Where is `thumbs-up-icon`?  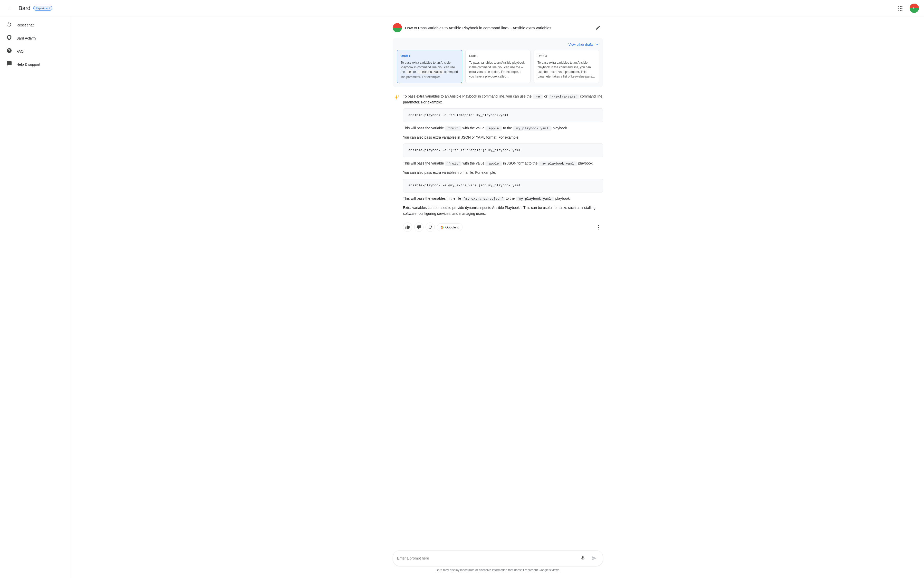 thumbs-up-icon is located at coordinates (408, 227).